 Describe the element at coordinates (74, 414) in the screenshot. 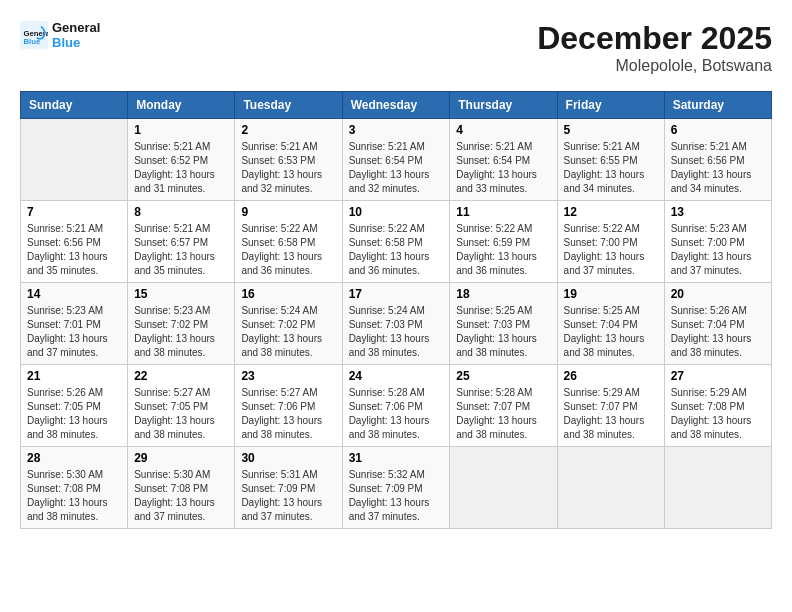

I see `day-info: Sunrise: 5:26 AMSunset: 7:05 PMDaylight:…` at that location.